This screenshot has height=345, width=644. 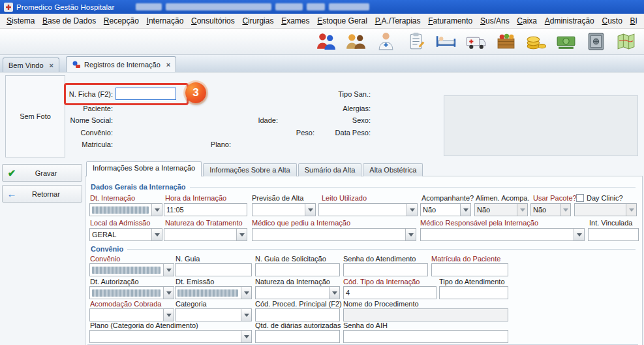 I want to click on stock-icon, so click(x=506, y=42).